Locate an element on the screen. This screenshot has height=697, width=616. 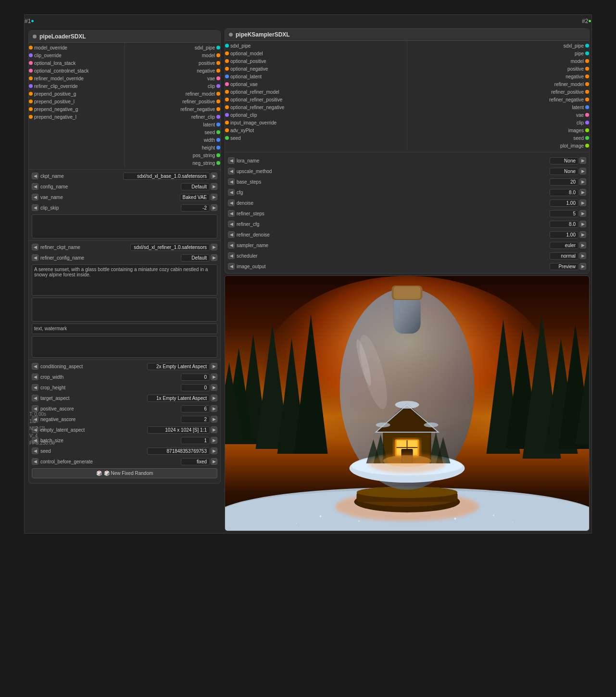
param-base-steps: ◀ base_steps 20 ▶ is located at coordinates (407, 182).